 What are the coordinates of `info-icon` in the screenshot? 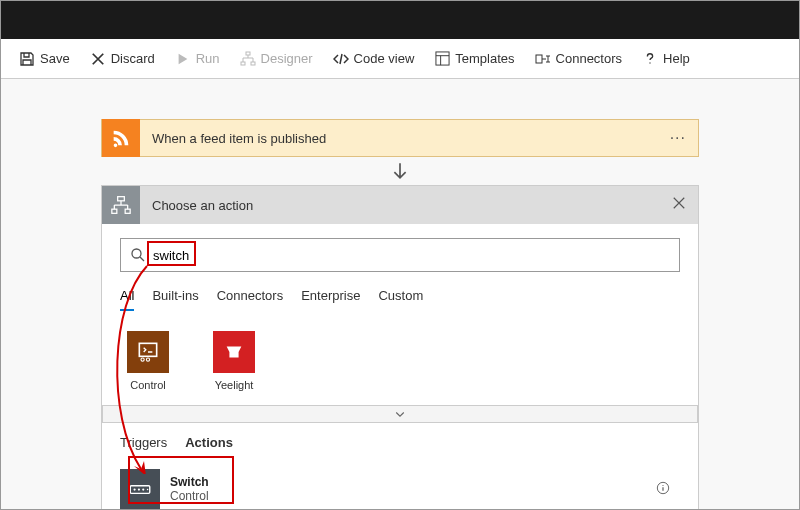 It's located at (663, 488).